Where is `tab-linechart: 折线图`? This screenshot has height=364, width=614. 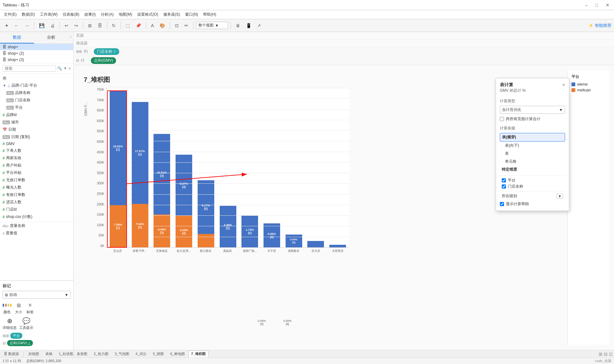
tab-linechart: 折线图 is located at coordinates (34, 354).